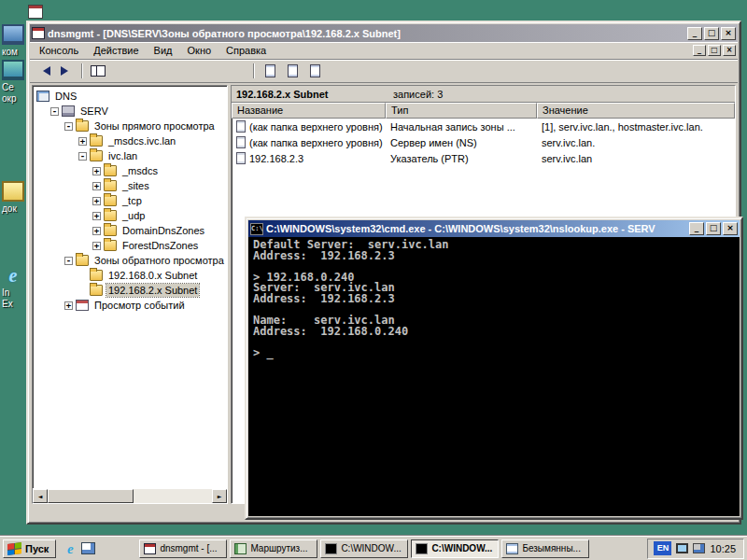 This screenshot has height=560, width=747. Describe the element at coordinates (66, 71) in the screenshot. I see `forward-button` at that location.